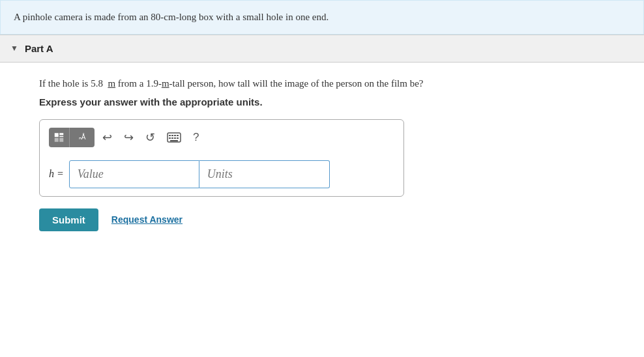  I want to click on input-row: h =, so click(222, 175).